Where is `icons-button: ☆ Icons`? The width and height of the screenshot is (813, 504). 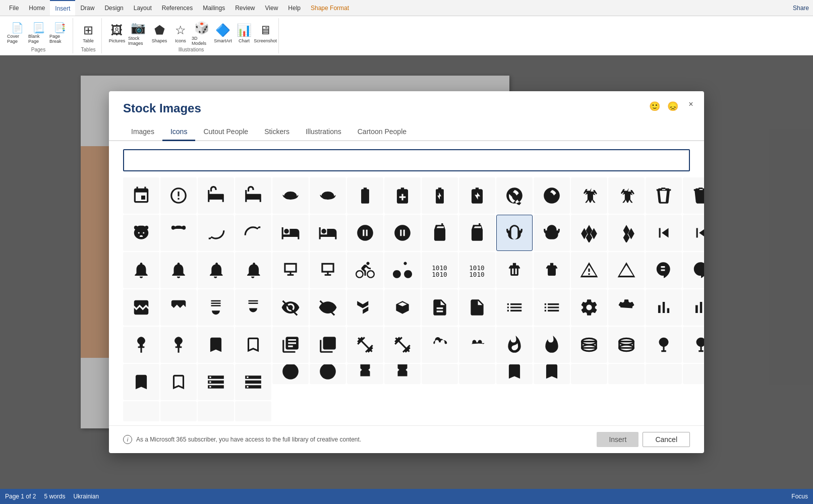 icons-button: ☆ Icons is located at coordinates (181, 33).